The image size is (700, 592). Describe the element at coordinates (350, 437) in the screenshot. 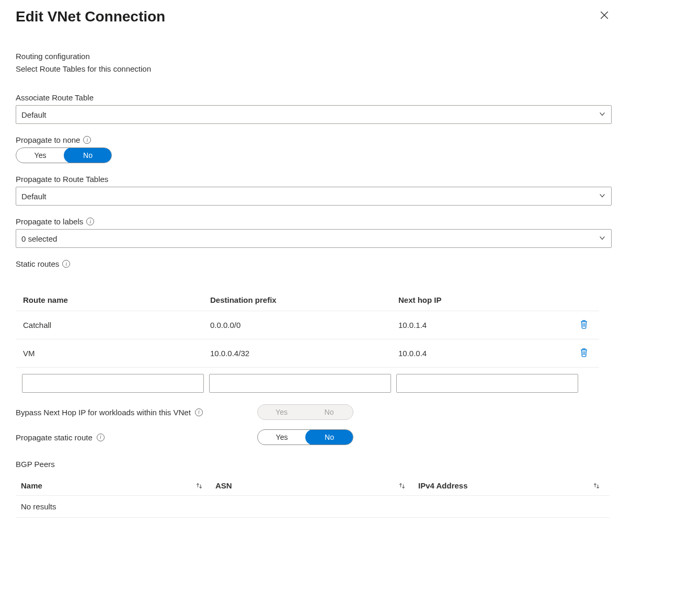

I see `propagate-static-route-row: Propagate static route i Yes No` at that location.